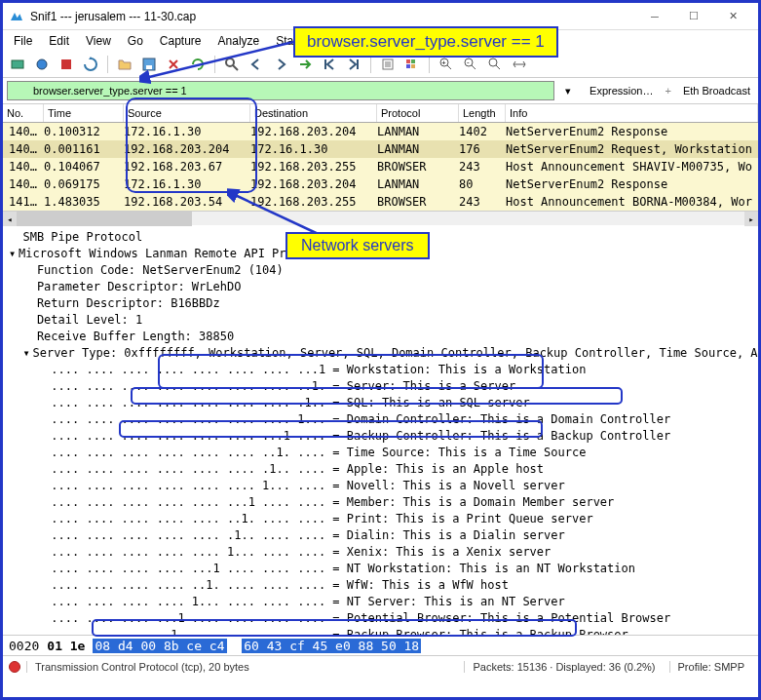 This screenshot has height=700, width=761. Describe the element at coordinates (84, 113) in the screenshot. I see `col-time: Time` at that location.